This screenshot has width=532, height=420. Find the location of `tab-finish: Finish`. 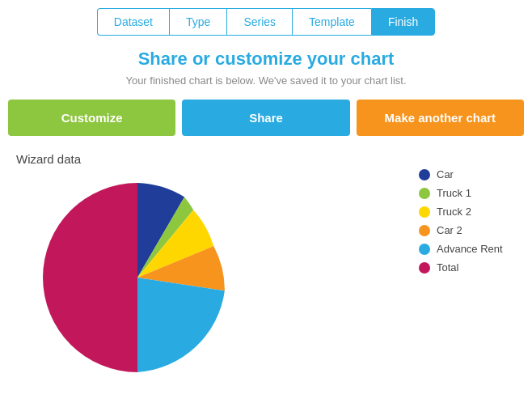

tab-finish: Finish is located at coordinates (403, 22).